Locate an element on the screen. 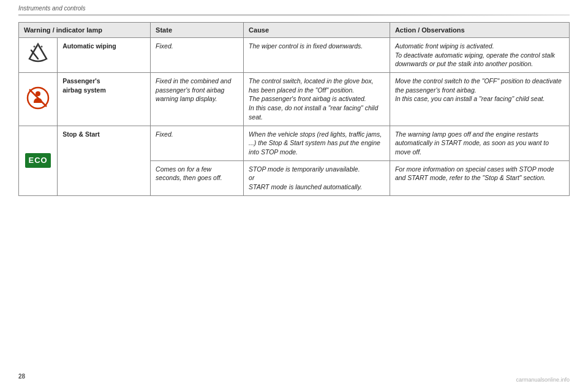 Image resolution: width=588 pixels, height=392 pixels. table-row: ECO Stop & Start Fixed. When the vehicle… is located at coordinates (294, 143).